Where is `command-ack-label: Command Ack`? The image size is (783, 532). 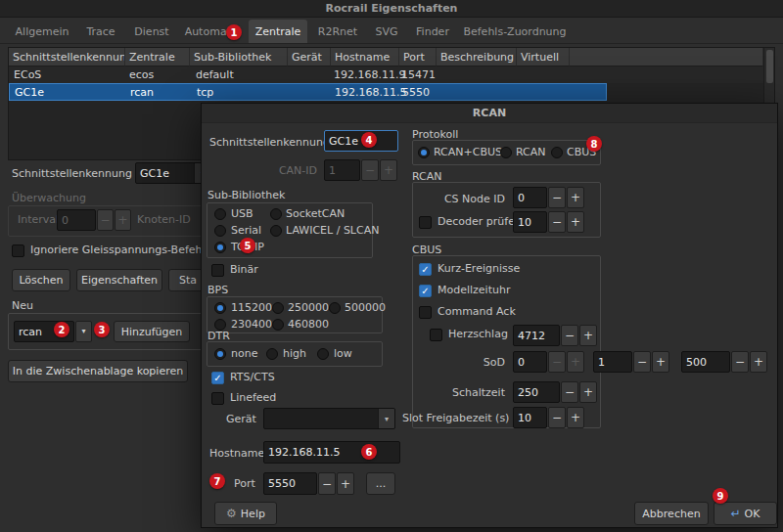
command-ack-label: Command Ack is located at coordinates (477, 312).